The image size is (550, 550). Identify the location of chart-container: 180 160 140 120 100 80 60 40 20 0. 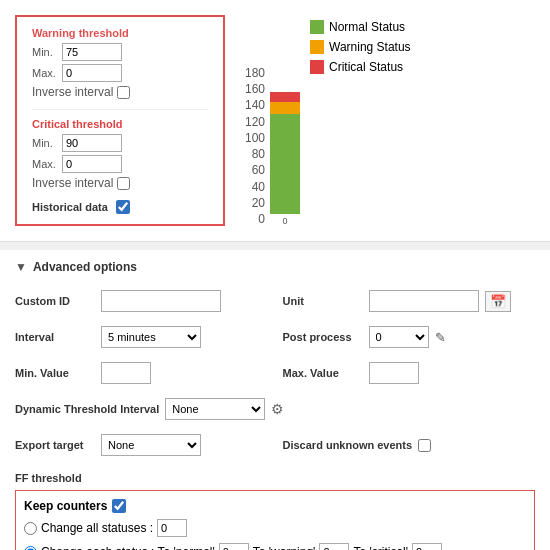
(272, 120).